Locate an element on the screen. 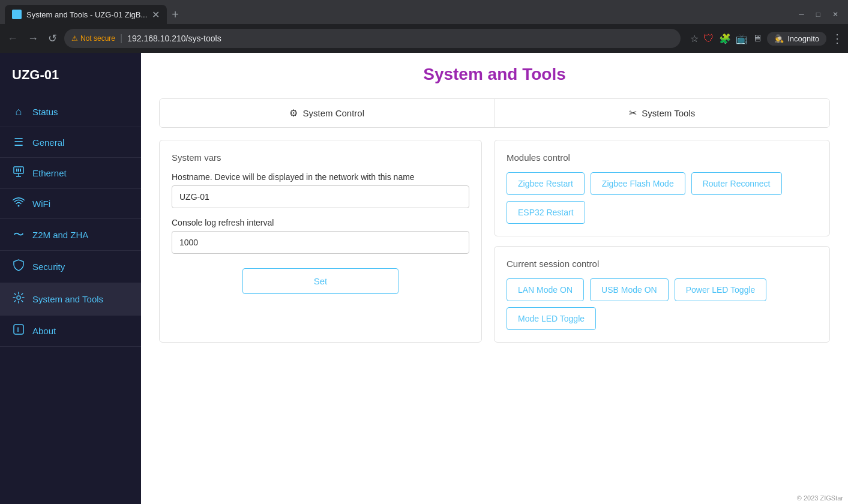 The width and height of the screenshot is (848, 504). address-bar: ⚠ Not secure | 192.168.10.210/sys-tools is located at coordinates (372, 38).